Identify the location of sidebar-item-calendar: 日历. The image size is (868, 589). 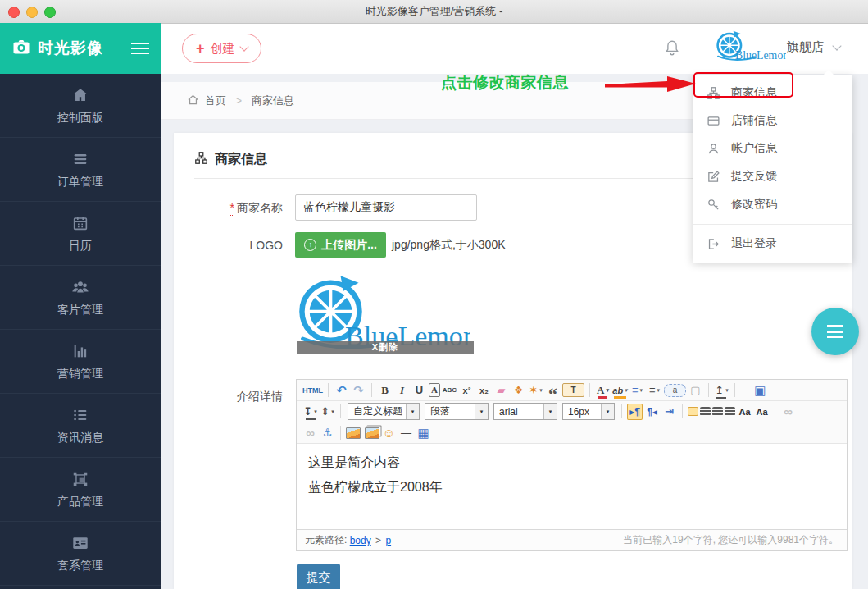
(80, 234).